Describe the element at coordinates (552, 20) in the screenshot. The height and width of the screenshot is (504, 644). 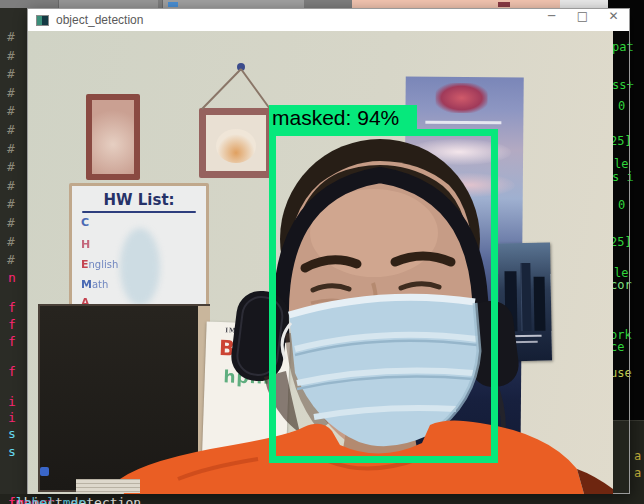
I see `minimize-button: ─` at that location.